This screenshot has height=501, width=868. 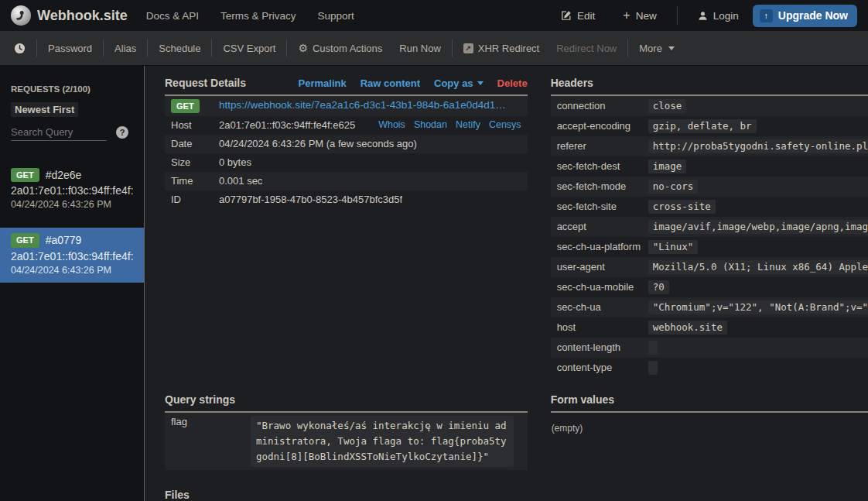 I want to click on request-id: #a0779, so click(x=63, y=240).